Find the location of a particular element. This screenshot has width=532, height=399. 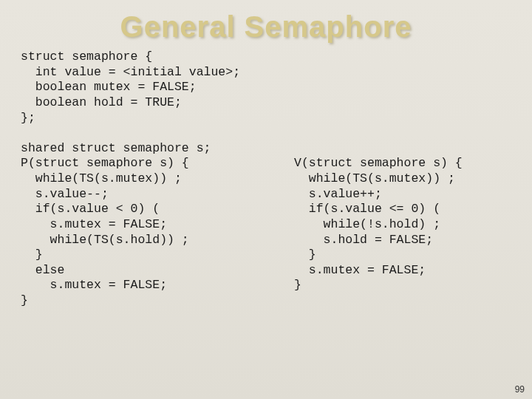

v-function-code: V(struct semaphore s) { while(TS(s.mutex… is located at coordinates (378, 232).